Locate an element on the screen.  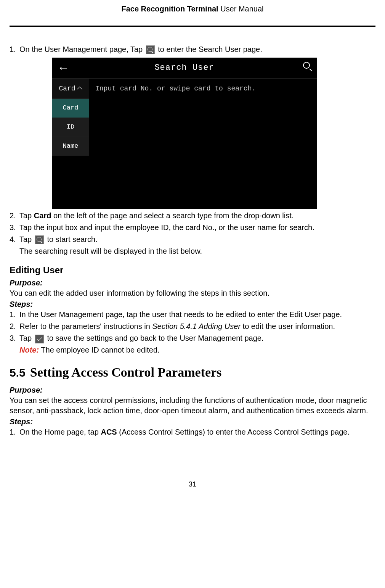
list-item: 2. Refer to the parameters' instructions… is located at coordinates (197, 327).